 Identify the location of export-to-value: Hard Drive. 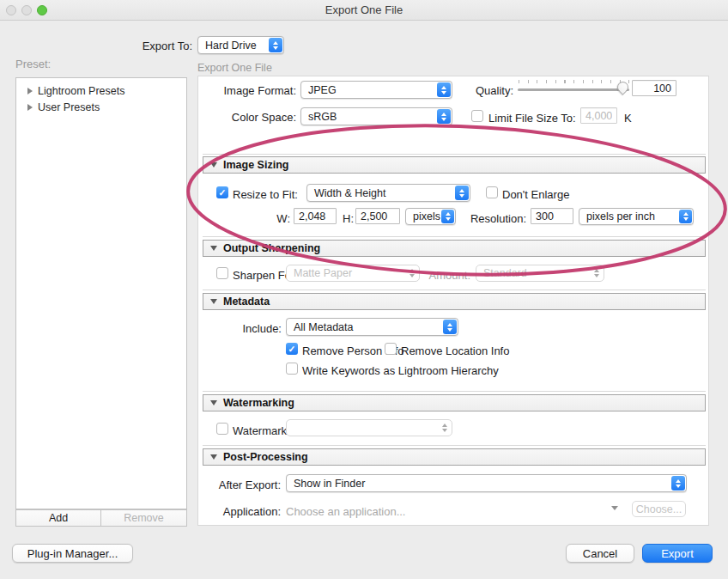
(236, 46).